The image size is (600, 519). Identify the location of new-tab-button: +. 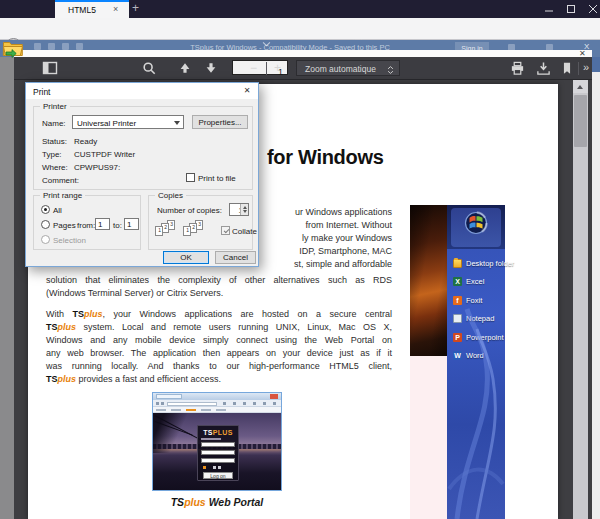
(136, 8).